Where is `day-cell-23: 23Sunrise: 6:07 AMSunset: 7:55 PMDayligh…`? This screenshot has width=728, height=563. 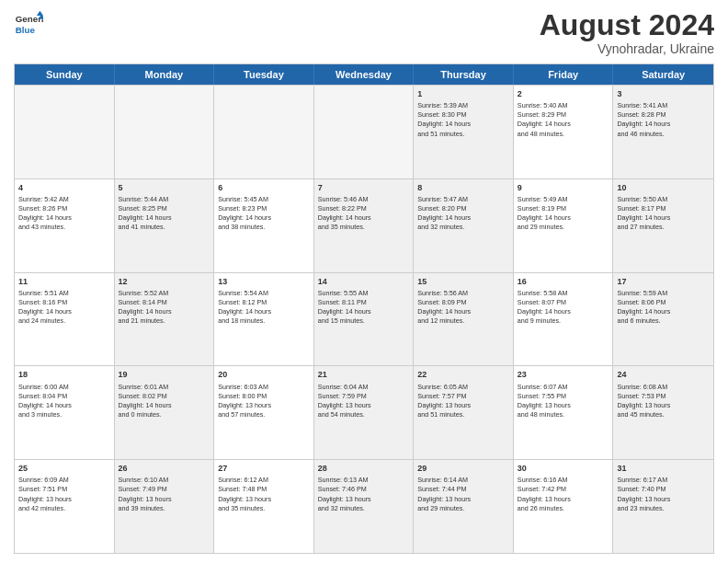 day-cell-23: 23Sunrise: 6:07 AMSunset: 7:55 PMDayligh… is located at coordinates (564, 412).